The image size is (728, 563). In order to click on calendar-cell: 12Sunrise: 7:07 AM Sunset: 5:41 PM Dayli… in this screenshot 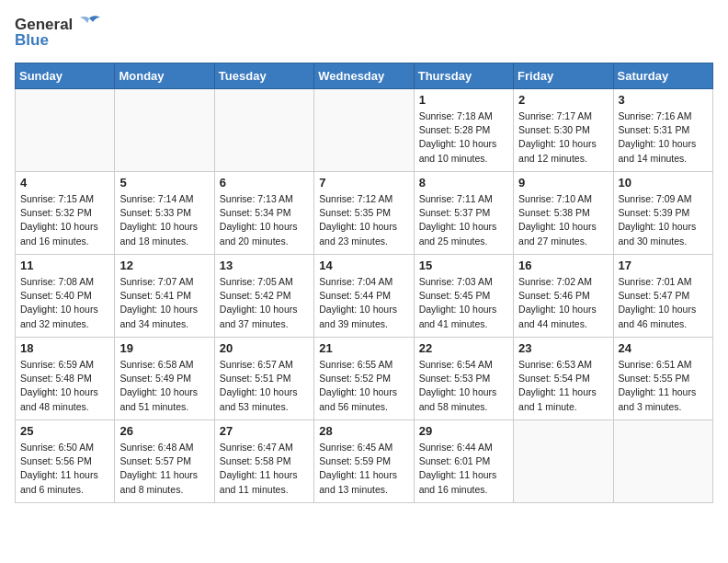, I will do `click(165, 296)`.